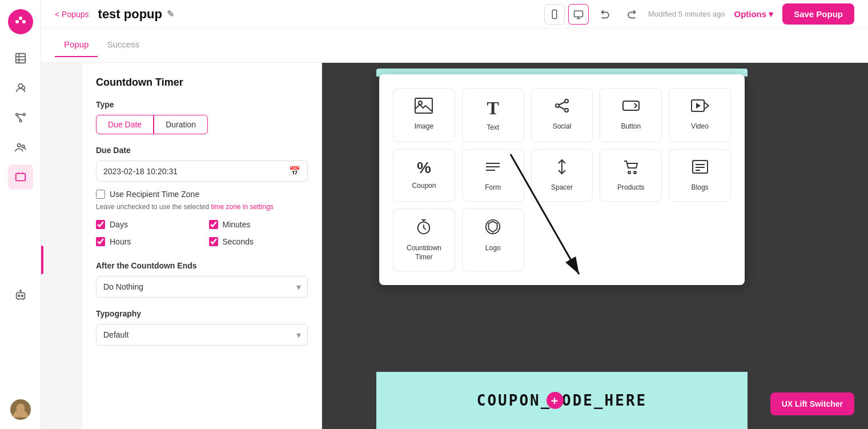 Image resolution: width=868 pixels, height=429 pixels. Describe the element at coordinates (424, 176) in the screenshot. I see `widget-coupon: % Coupon` at that location.